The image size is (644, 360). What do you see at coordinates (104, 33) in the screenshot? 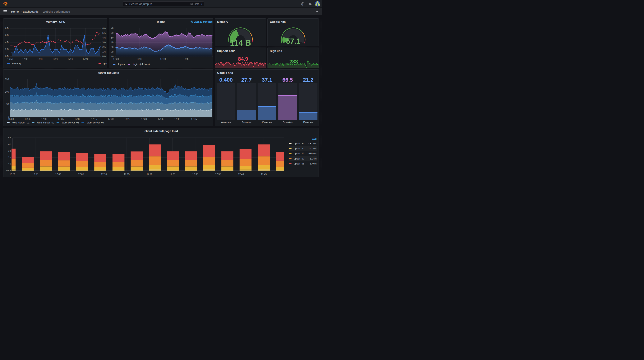
I see `svg-text: 5%` at bounding box center [104, 33].